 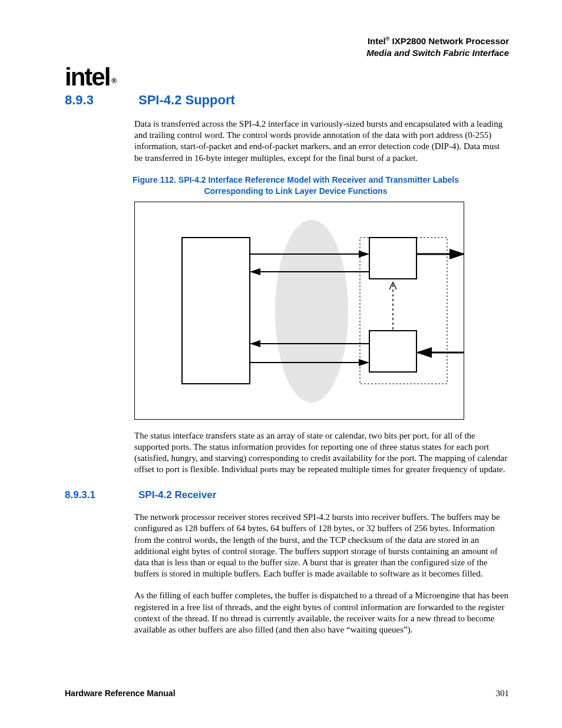 What do you see at coordinates (287, 100) in the screenshot?
I see `section-heading: 8.9.3 SPI-4.2 Support` at bounding box center [287, 100].